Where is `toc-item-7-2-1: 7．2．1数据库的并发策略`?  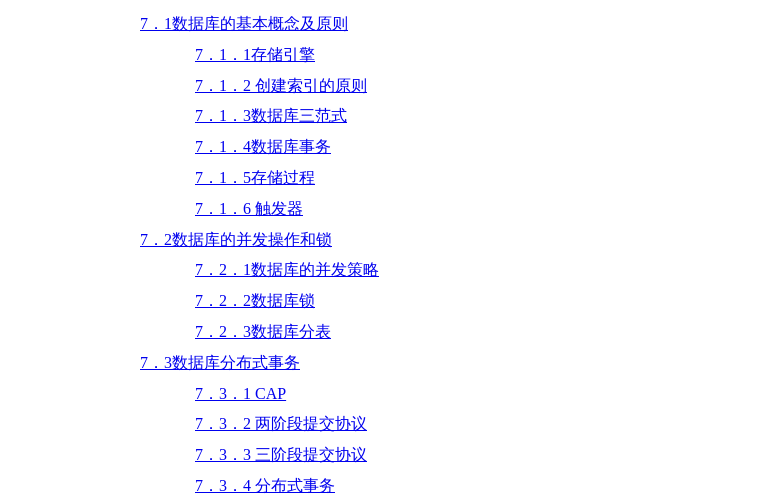
toc-item-7-2-1: 7．2．1数据库的并发策略 is located at coordinates (474, 270).